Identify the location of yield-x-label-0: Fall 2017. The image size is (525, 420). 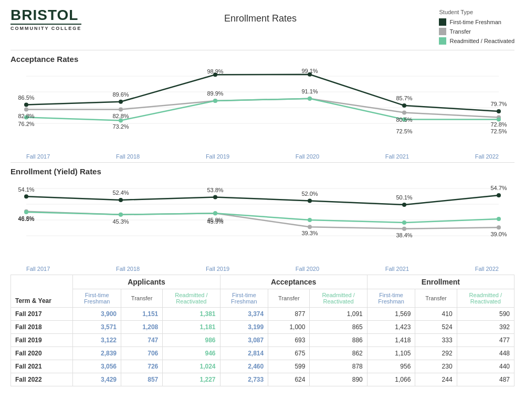
(38, 269).